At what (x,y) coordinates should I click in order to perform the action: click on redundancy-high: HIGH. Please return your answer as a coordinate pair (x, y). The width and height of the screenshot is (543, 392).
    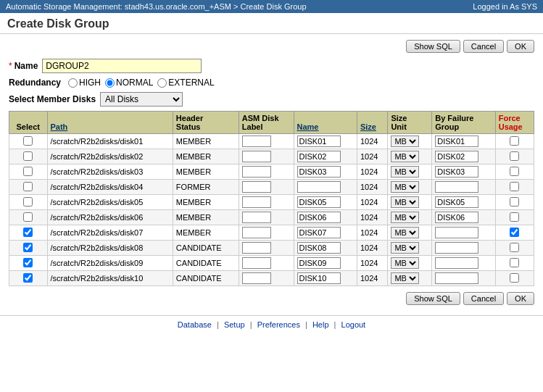
    Looking at the image, I should click on (84, 83).